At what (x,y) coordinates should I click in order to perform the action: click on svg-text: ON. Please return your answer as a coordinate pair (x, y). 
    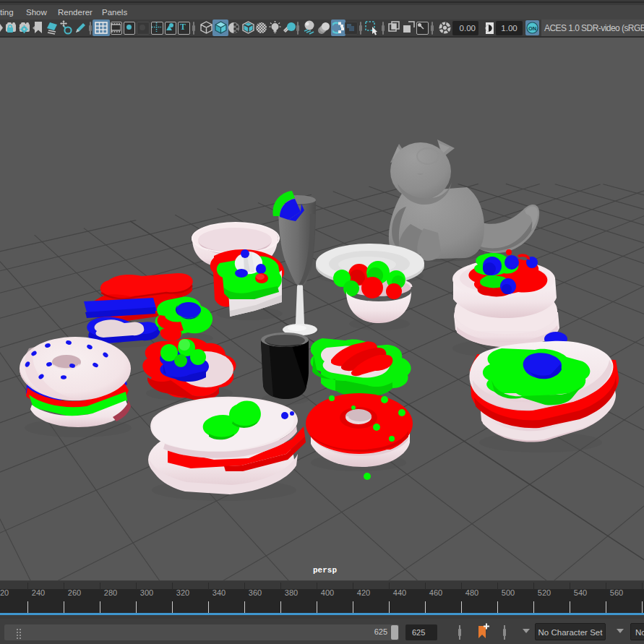
    Looking at the image, I should click on (532, 29).